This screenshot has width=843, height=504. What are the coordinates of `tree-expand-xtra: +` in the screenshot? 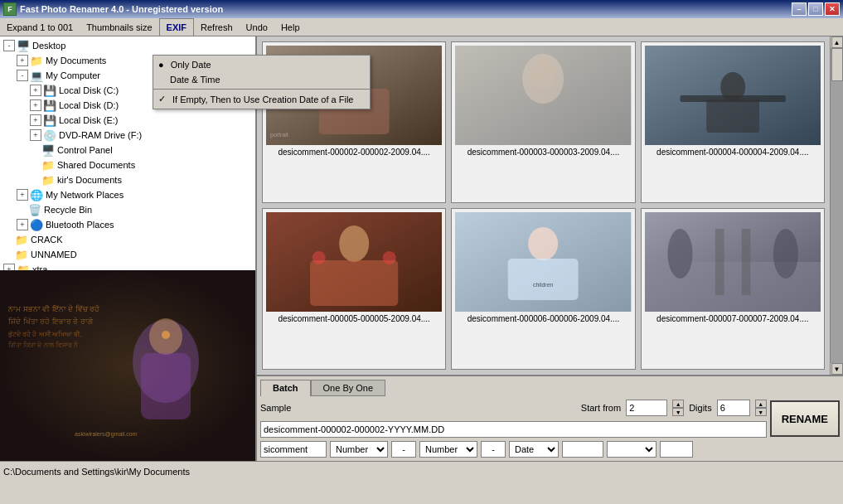 It's located at (9, 267).